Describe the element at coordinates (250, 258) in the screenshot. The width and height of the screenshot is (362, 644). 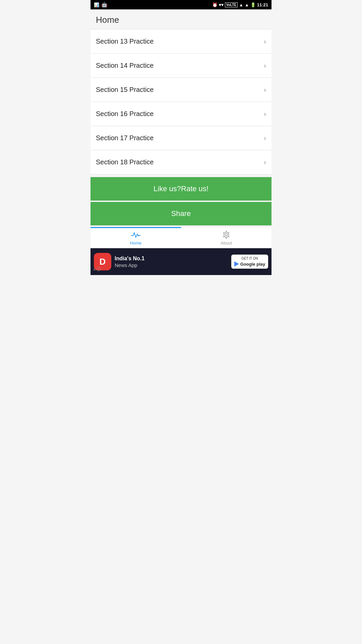
I see `ad-get-it-on-label: GET IT ON` at that location.